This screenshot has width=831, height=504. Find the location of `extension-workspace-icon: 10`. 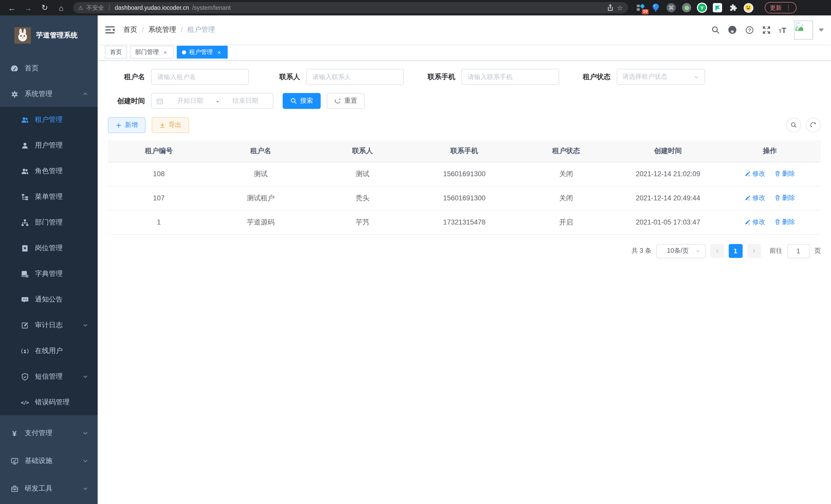

extension-workspace-icon: 10 is located at coordinates (640, 8).